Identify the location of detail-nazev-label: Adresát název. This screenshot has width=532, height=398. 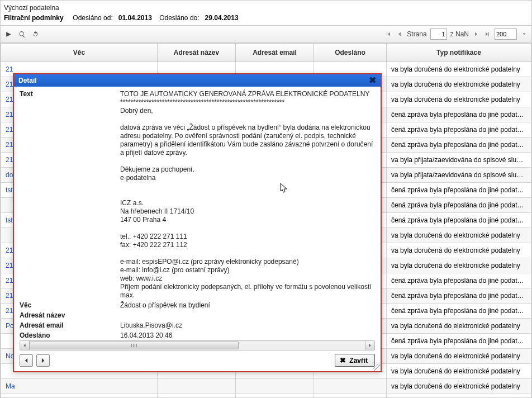
(70, 315).